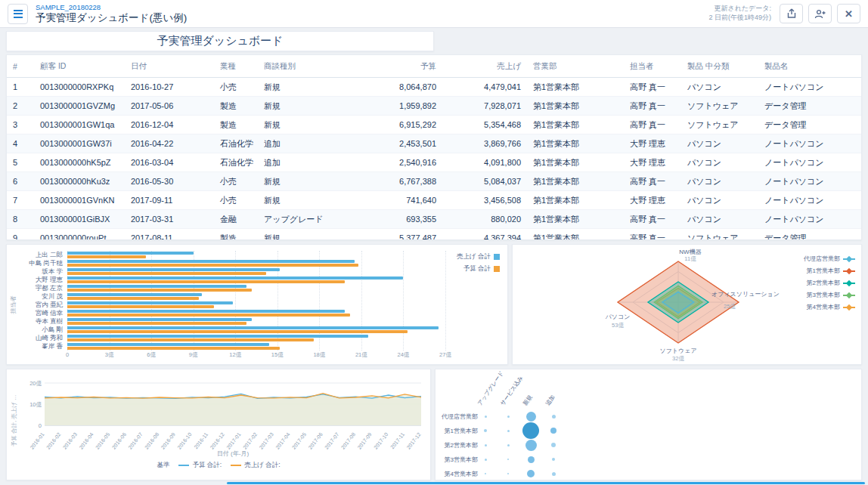 Image resolution: width=868 pixels, height=485 pixels. What do you see at coordinates (256, 255) in the screenshot?
I see `bar-group` at bounding box center [256, 255].